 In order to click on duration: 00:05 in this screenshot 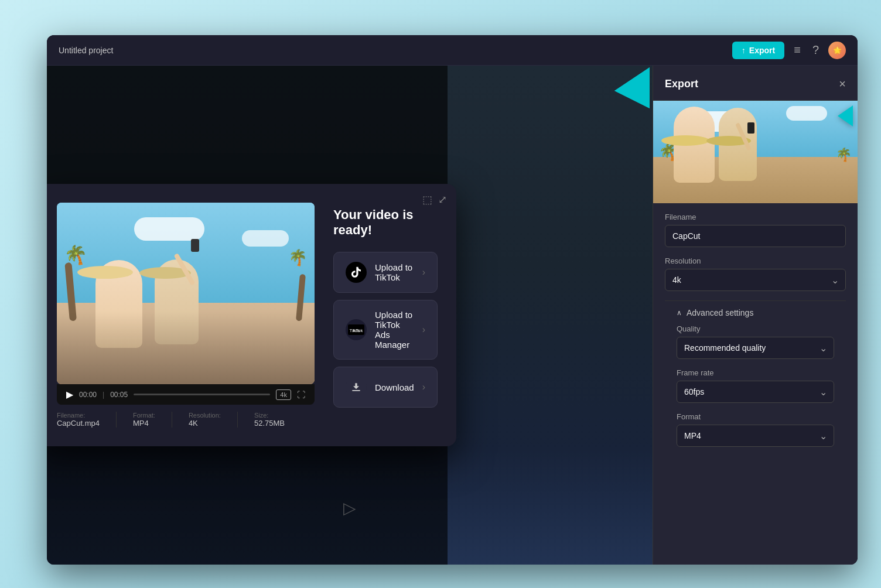, I will do `click(119, 395)`.